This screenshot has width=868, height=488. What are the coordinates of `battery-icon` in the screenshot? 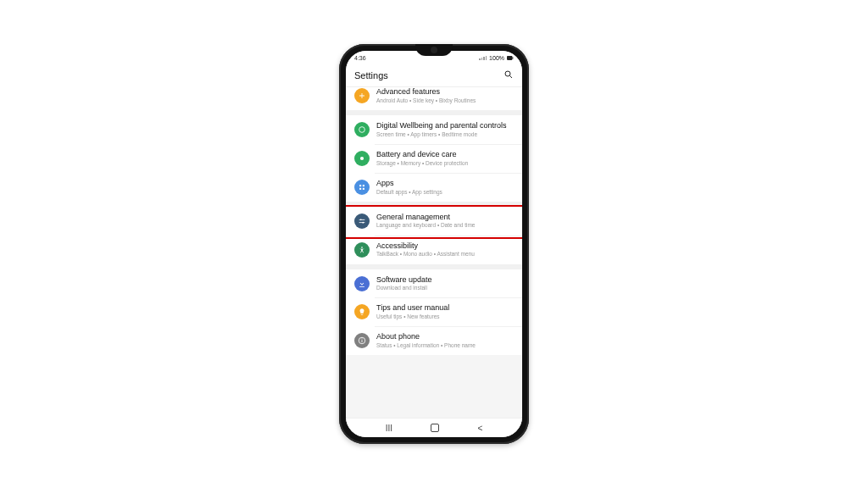 It's located at (510, 58).